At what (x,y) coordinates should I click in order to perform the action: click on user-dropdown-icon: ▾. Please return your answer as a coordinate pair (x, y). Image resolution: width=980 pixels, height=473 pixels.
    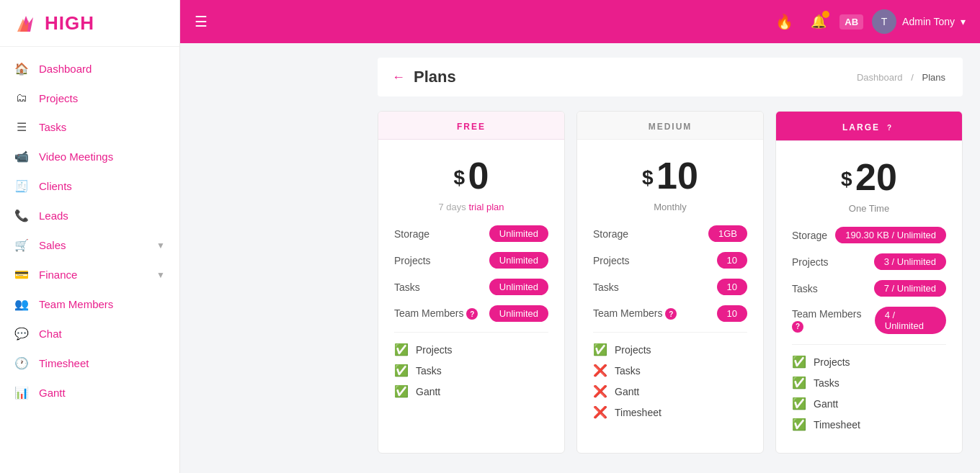
    Looking at the image, I should click on (963, 22).